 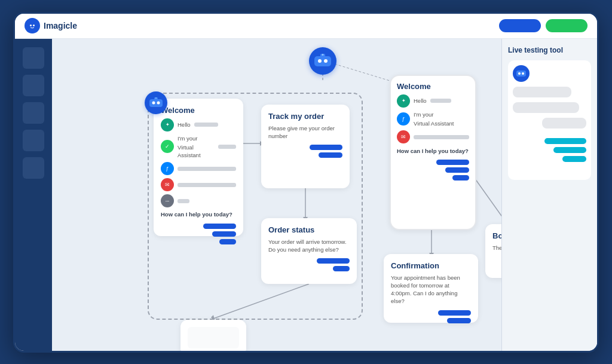 What do you see at coordinates (198, 169) in the screenshot?
I see `channel-row-messenger: ƒ` at bounding box center [198, 169].